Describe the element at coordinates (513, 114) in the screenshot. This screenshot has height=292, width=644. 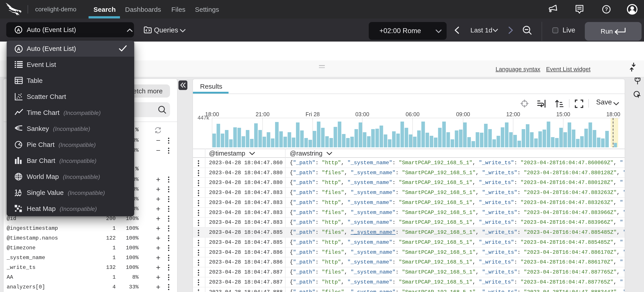
I see `svg-text: 12:00` at that location.